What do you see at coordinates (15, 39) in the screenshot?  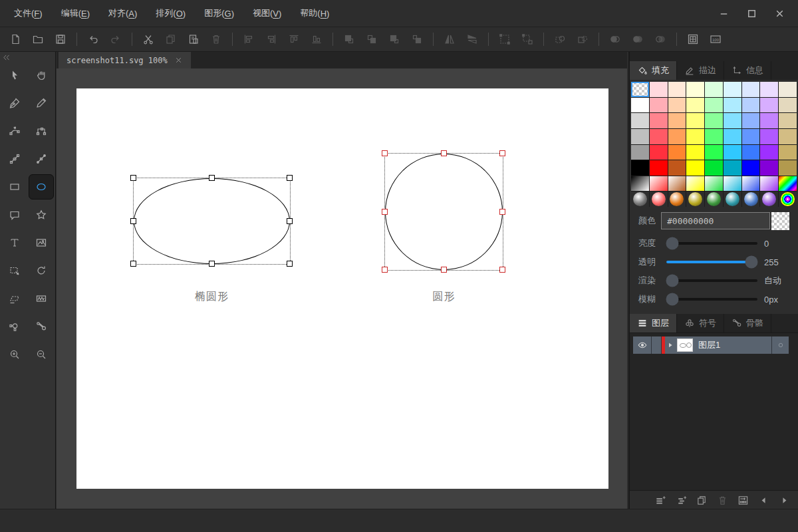 I see `new-file-button` at bounding box center [15, 39].